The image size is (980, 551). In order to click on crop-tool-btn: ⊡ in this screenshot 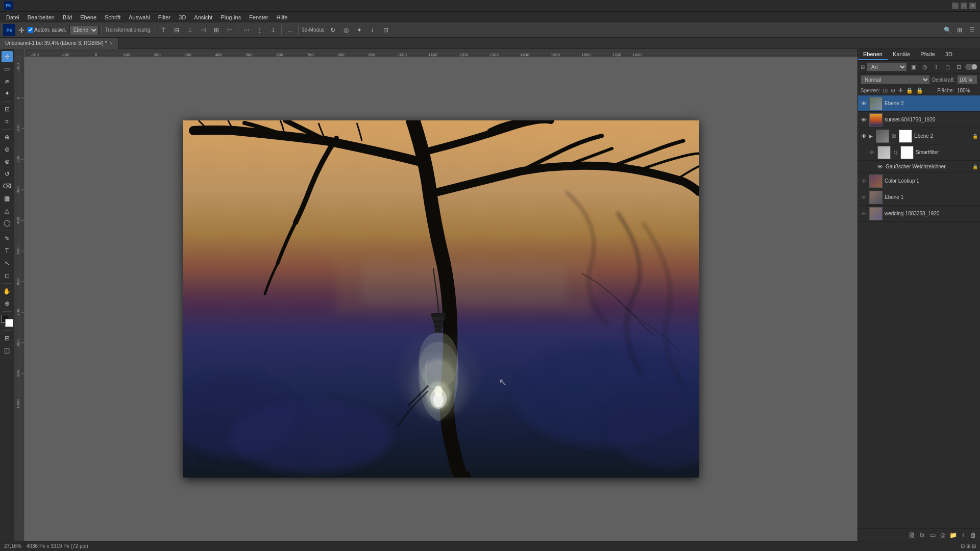, I will do `click(7, 109)`.